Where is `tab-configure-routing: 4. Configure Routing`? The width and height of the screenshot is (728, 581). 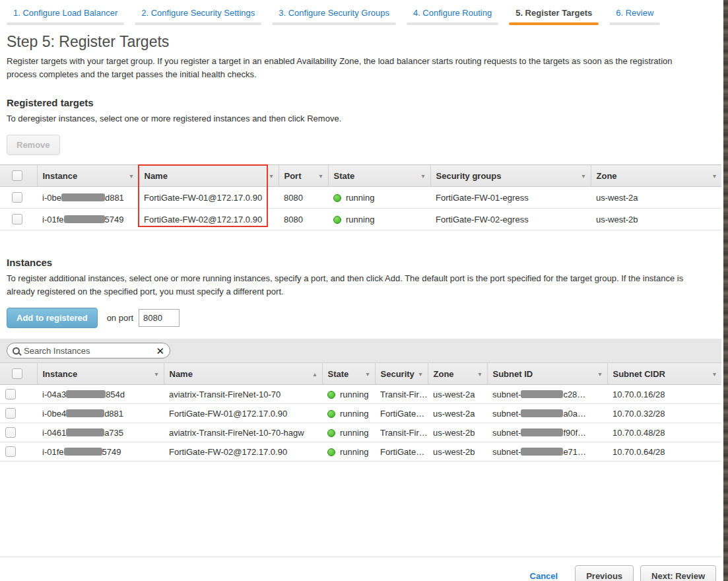
tab-configure-routing: 4. Configure Routing is located at coordinates (453, 14).